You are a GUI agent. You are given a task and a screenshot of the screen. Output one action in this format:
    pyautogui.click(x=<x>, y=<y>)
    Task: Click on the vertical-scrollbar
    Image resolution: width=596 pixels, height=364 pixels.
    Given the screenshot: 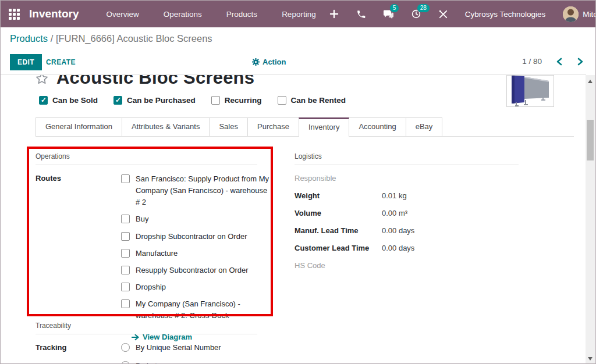 What is the action you would take?
    pyautogui.click(x=590, y=220)
    